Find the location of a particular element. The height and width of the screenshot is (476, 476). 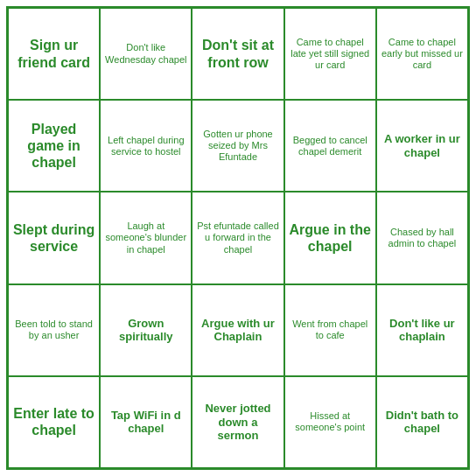

bingo-cell-20: Enter late to chapel is located at coordinates (54, 422).